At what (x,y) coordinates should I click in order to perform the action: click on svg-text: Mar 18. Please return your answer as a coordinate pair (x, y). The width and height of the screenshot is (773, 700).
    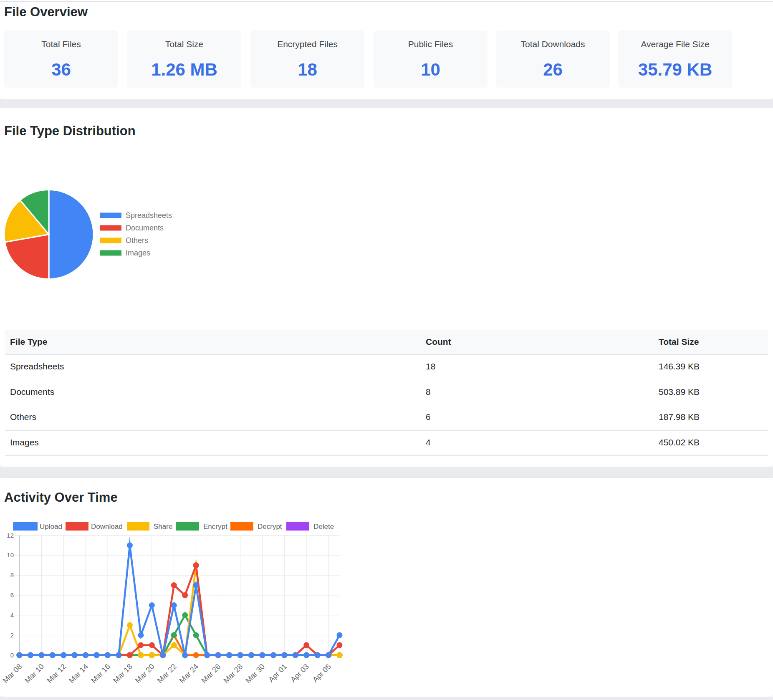
    Looking at the image, I should click on (123, 674).